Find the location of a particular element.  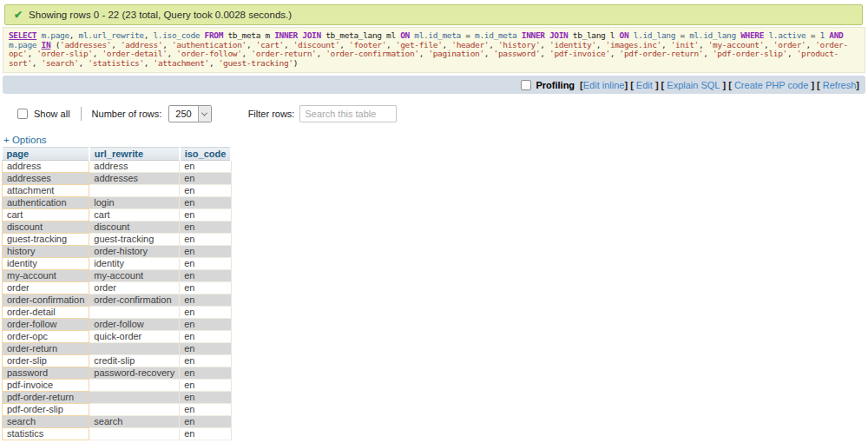

show-all-checkbox is located at coordinates (23, 114).